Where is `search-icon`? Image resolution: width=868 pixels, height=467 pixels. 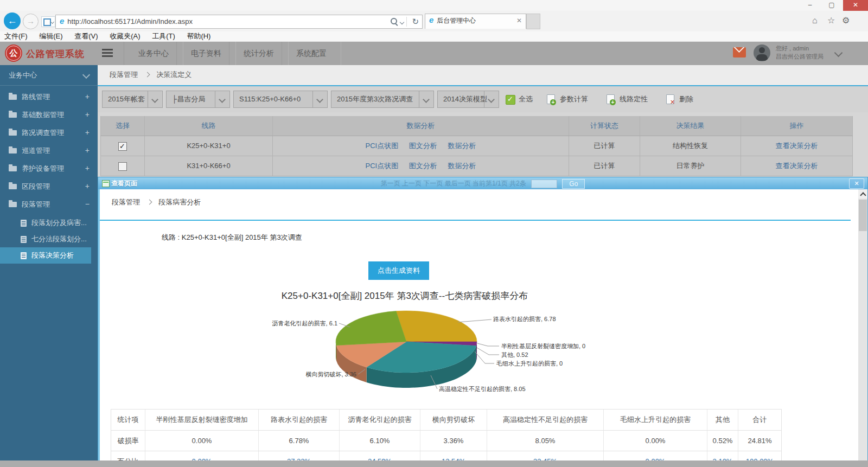
search-icon is located at coordinates (394, 21).